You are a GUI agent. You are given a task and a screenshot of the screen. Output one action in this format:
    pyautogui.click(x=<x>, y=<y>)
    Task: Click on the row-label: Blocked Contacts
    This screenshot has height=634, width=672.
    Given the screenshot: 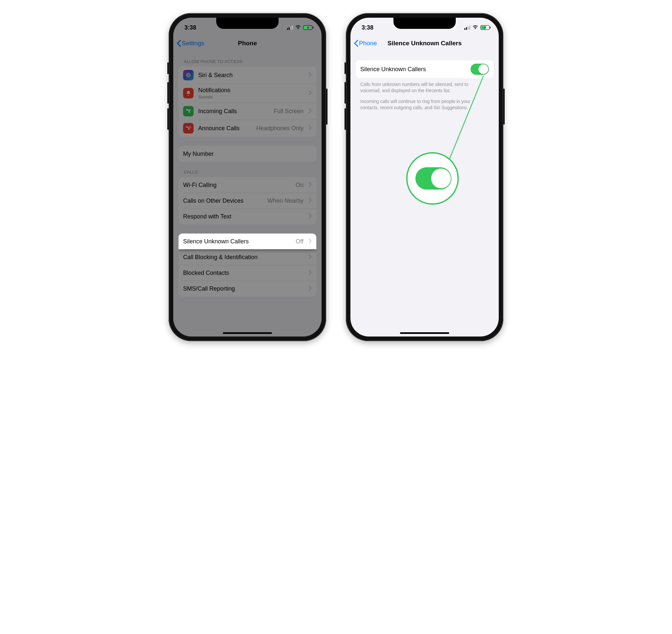 What is the action you would take?
    pyautogui.click(x=244, y=273)
    